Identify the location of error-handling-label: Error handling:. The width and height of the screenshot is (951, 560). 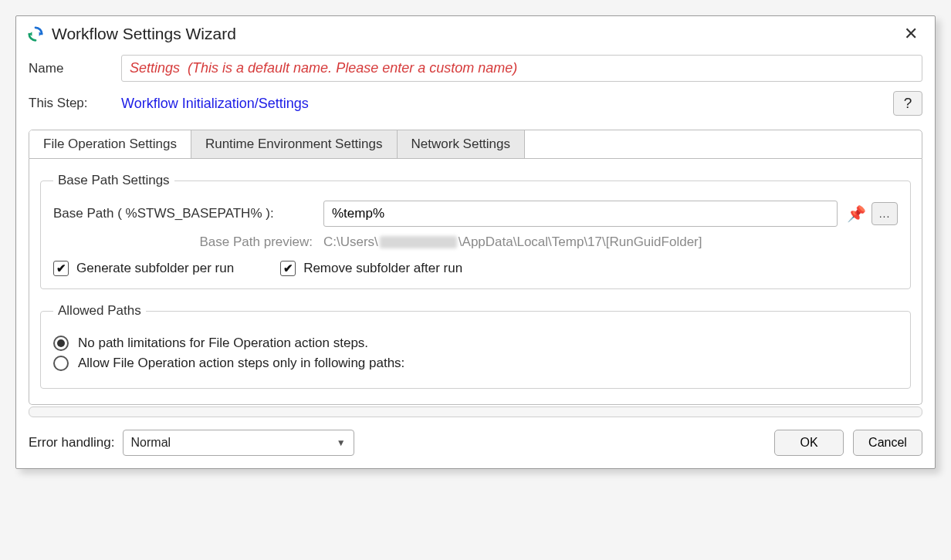
(72, 443).